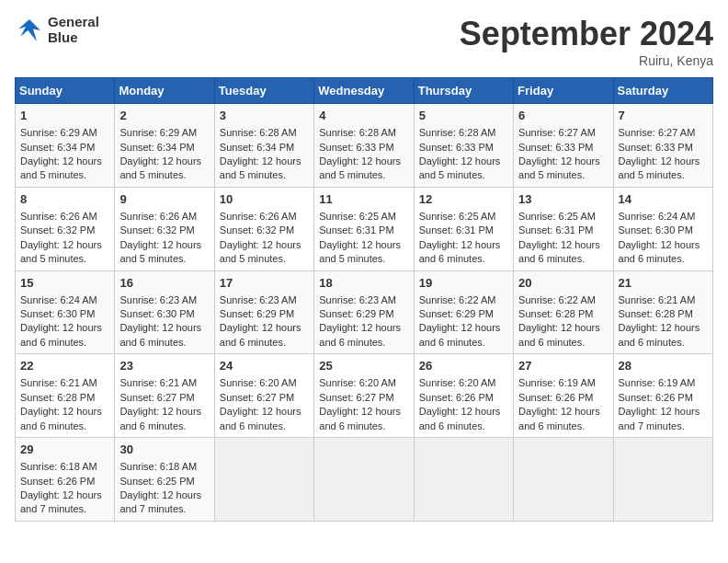 This screenshot has width=728, height=563. Describe the element at coordinates (557, 383) in the screenshot. I see `sunrise-text: Sunrise: 6:19 AM` at that location.